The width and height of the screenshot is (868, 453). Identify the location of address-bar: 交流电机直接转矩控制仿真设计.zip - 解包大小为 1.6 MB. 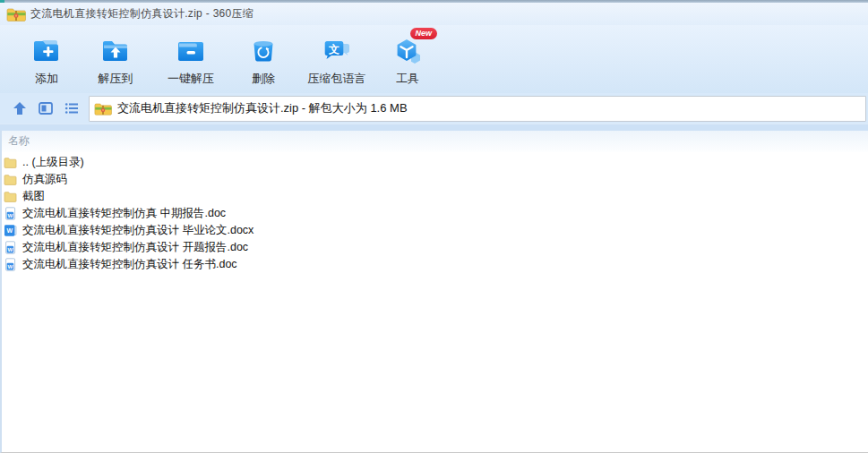
(434, 108).